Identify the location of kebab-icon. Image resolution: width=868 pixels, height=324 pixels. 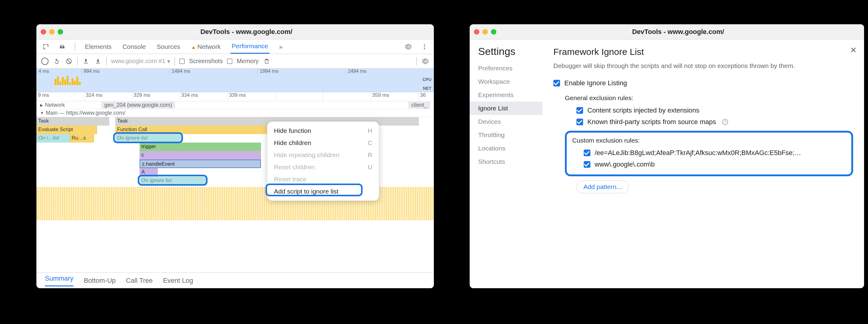
(425, 46).